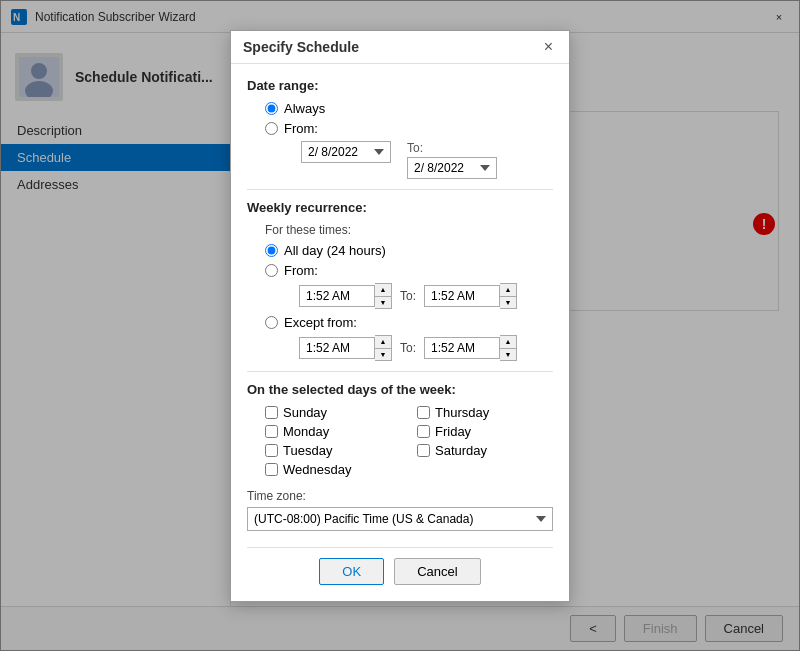 This screenshot has width=800, height=651. Describe the element at coordinates (508, 342) in the screenshot. I see `except-to-time-up: ▲` at that location.